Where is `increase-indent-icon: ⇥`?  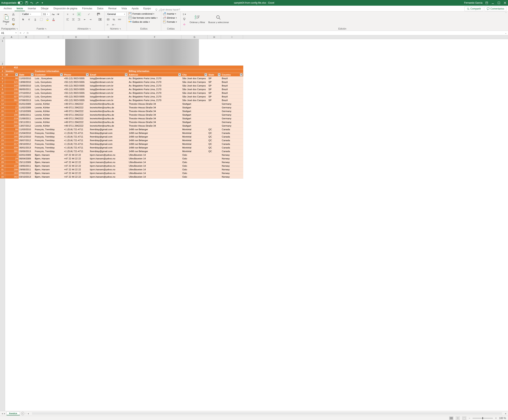 increase-indent-icon: ⇥ is located at coordinates (90, 19).